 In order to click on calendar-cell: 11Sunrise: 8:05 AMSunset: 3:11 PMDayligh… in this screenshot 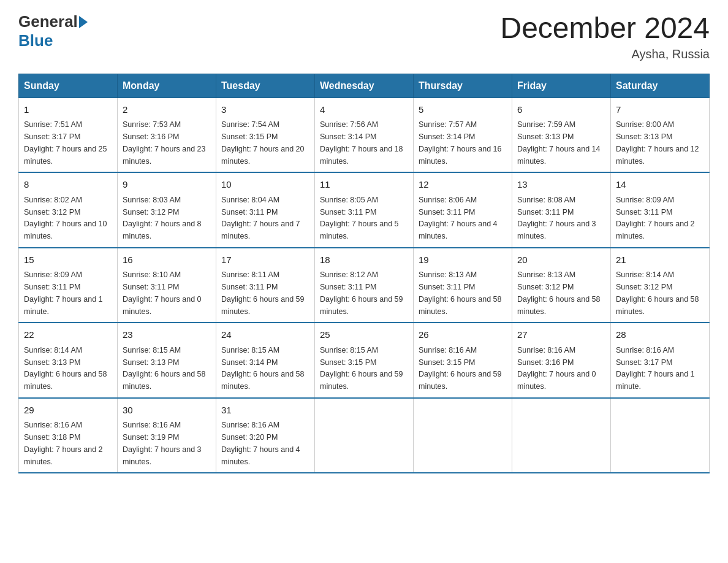, I will do `click(364, 210)`.